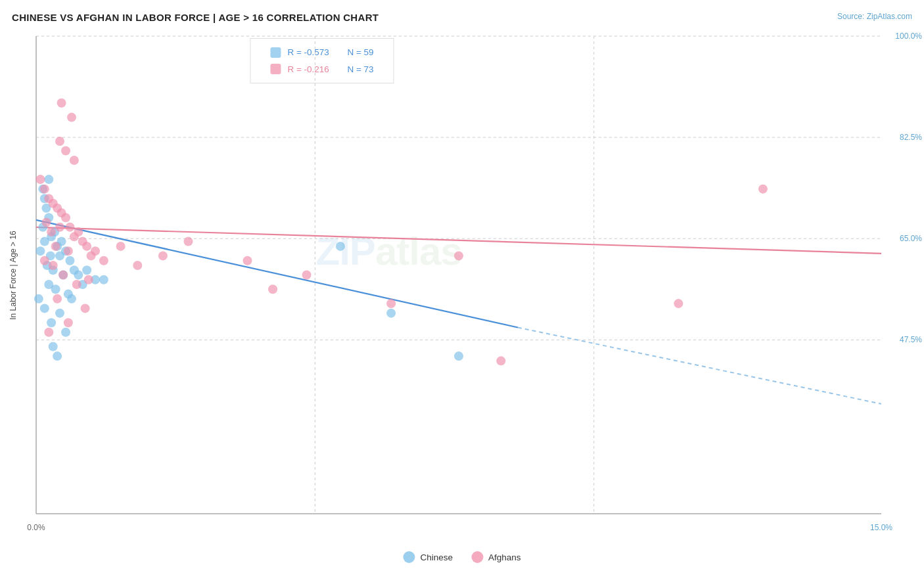 This screenshot has width=924, height=586. Describe the element at coordinates (477, 557) in the screenshot. I see `legend-afghans-dot` at that location.